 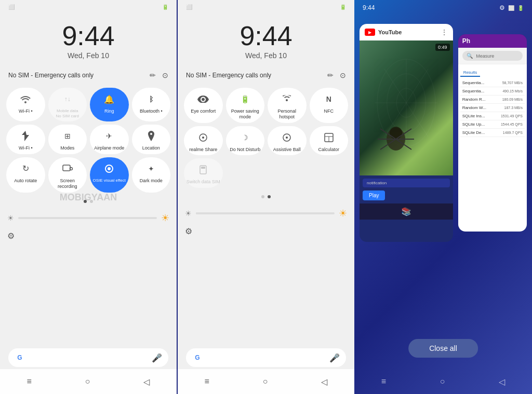 I want to click on menu-nav-icon: ≡, so click(x=29, y=382).